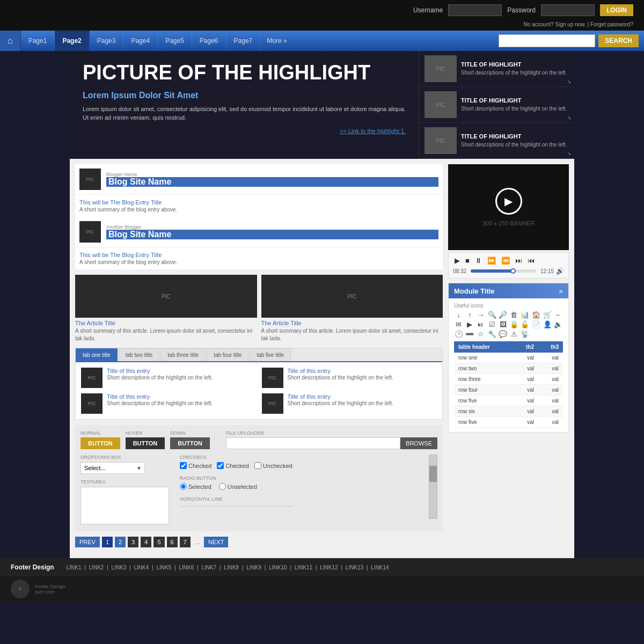 Image resolution: width=644 pixels, height=644 pixels. I want to click on login-button: LOGIN, so click(617, 10).